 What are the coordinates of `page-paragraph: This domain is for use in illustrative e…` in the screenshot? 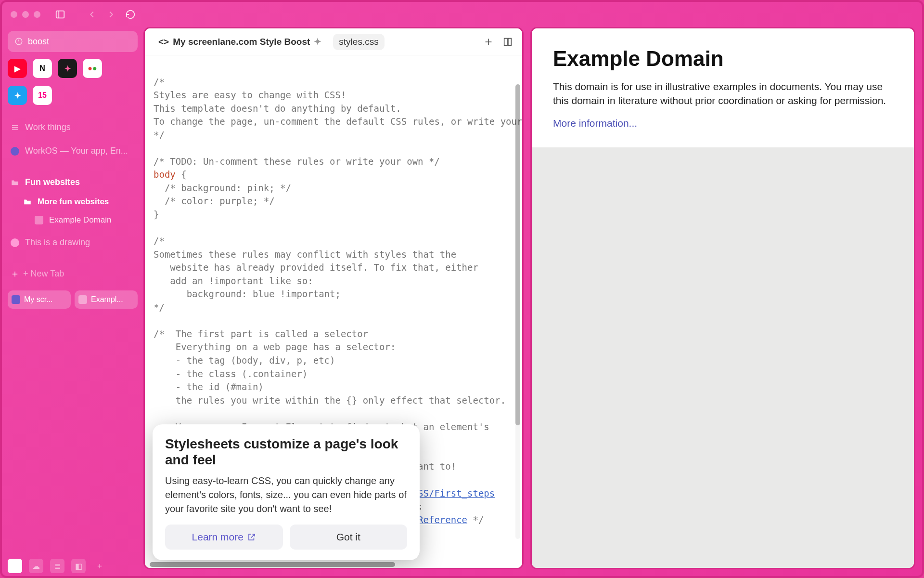 It's located at (723, 93).